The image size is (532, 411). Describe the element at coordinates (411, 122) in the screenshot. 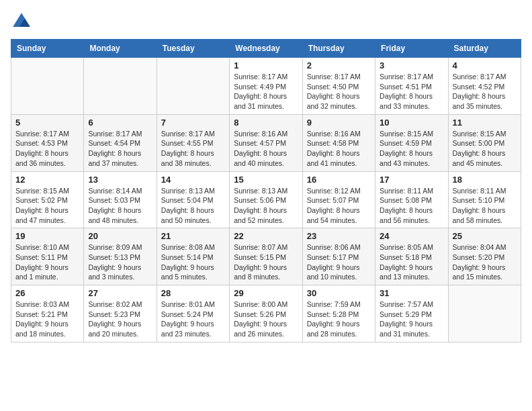

I see `day-number: 10` at that location.